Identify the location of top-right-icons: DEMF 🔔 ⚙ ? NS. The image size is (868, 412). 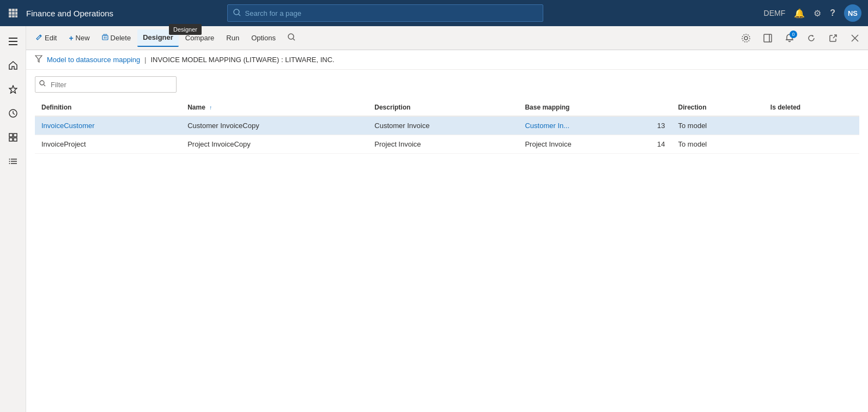
(813, 13).